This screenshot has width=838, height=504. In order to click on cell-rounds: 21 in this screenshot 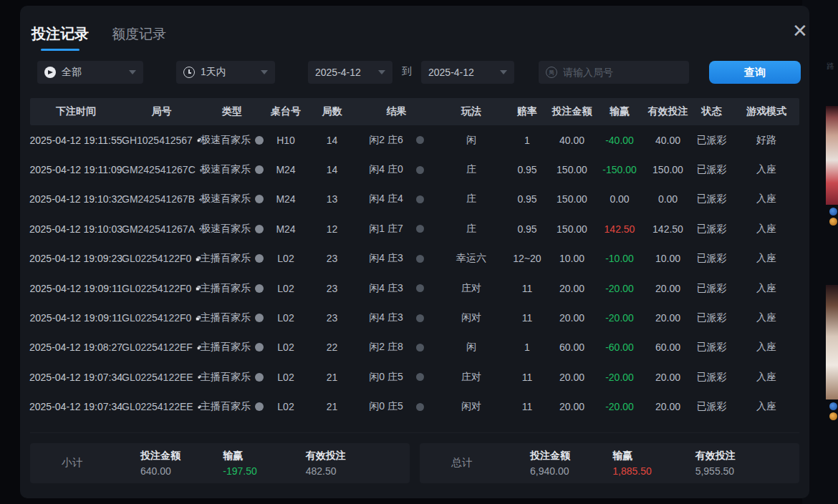, I will do `click(332, 407)`.